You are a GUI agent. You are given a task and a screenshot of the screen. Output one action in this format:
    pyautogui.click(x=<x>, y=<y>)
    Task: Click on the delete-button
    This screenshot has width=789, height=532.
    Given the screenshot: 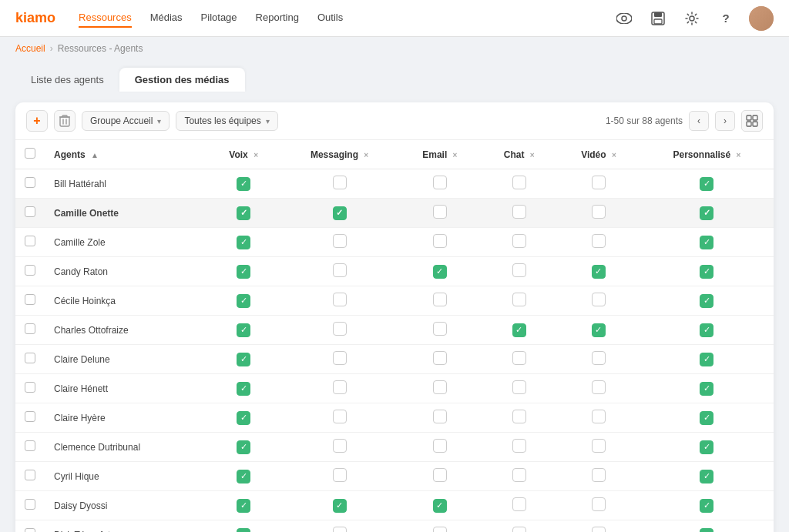 What is the action you would take?
    pyautogui.click(x=65, y=121)
    